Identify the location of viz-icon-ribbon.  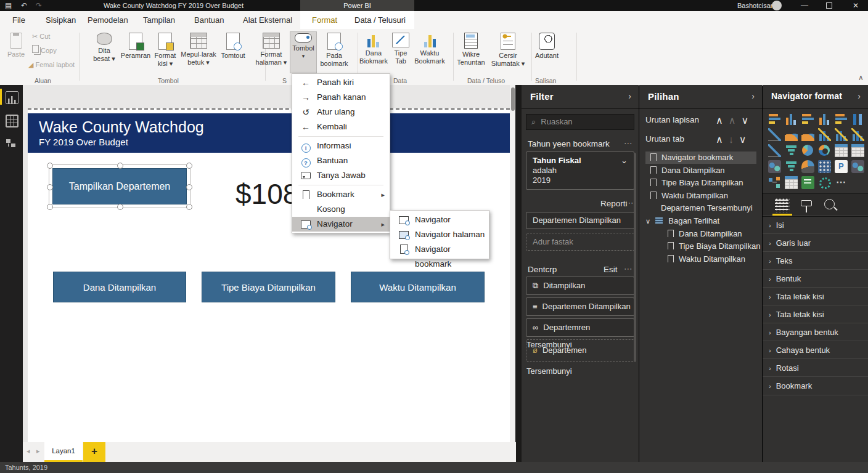
(858, 134).